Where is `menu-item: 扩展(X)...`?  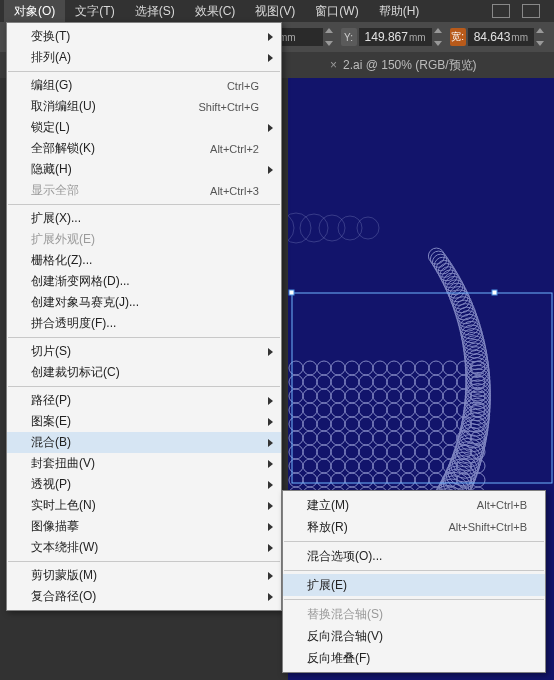 menu-item: 扩展(X)... is located at coordinates (144, 218).